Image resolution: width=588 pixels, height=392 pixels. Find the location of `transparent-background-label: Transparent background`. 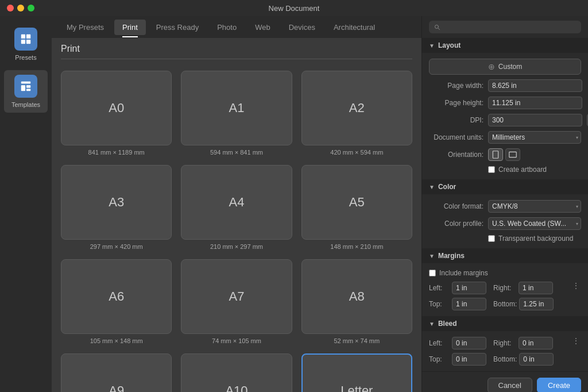

transparent-background-label: Transparent background is located at coordinates (536, 239).